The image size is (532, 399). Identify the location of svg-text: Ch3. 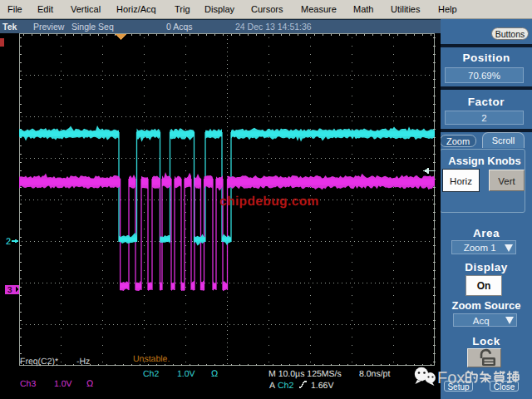
(28, 384).